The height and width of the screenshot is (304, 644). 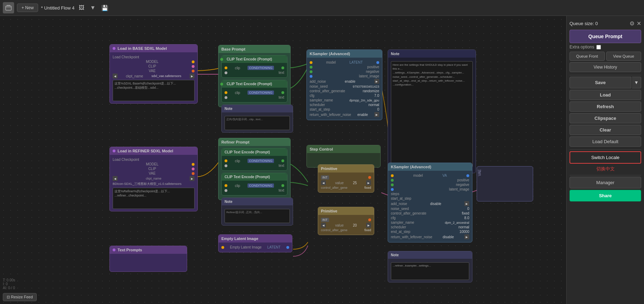 I want to click on save-button: Save, so click(x=600, y=83).